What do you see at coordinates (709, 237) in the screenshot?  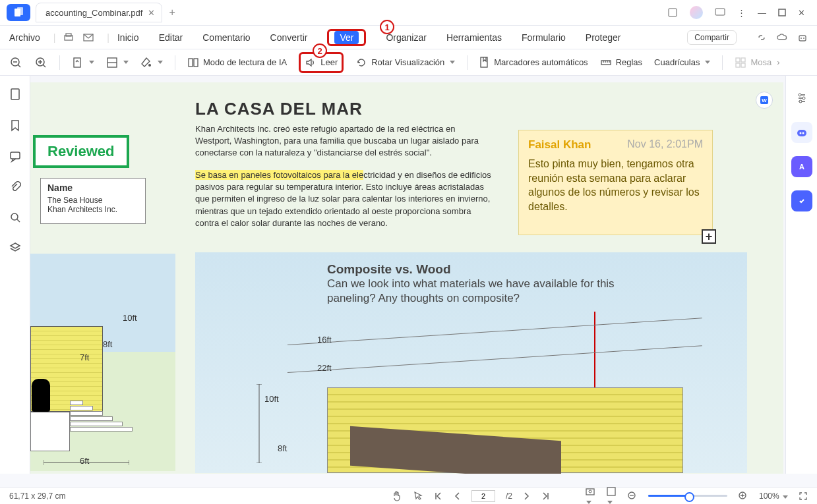 I see `sticky-expand-icon: +` at bounding box center [709, 237].